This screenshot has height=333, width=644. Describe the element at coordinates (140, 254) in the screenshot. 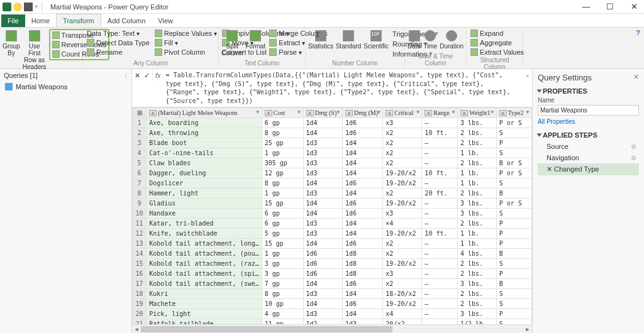

I see `row-number: 14` at that location.